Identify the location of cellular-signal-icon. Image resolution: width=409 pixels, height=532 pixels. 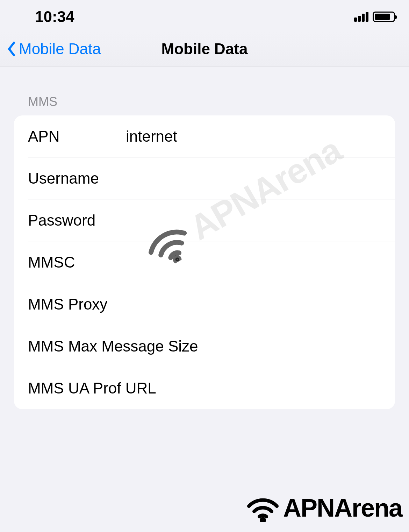
(361, 17).